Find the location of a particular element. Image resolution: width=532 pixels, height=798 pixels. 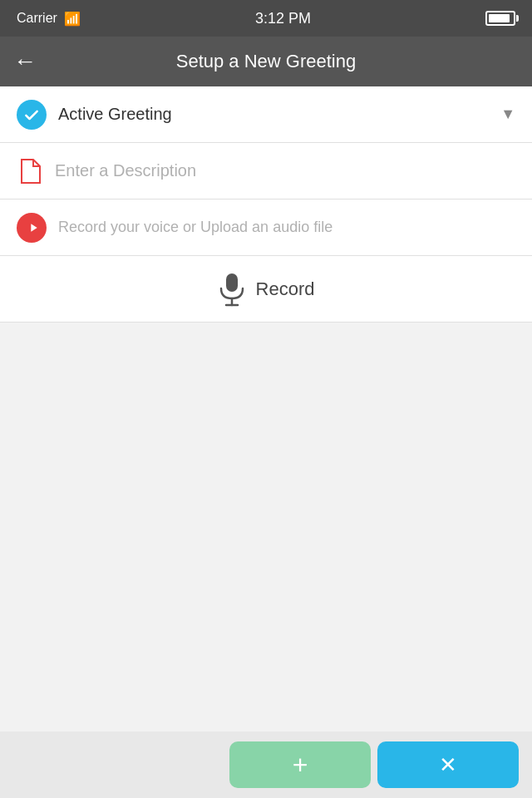

cancel-button: ✕ is located at coordinates (448, 765).